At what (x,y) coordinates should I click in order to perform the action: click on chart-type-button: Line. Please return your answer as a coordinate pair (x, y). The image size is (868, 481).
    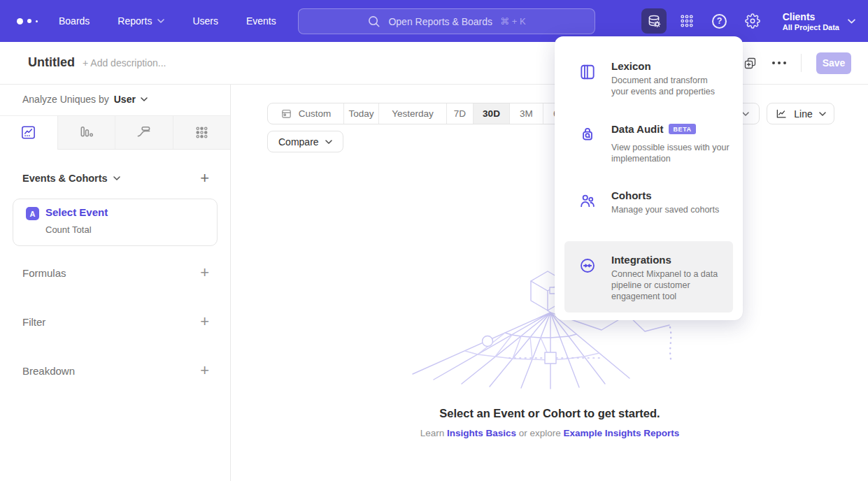
    Looking at the image, I should click on (800, 113).